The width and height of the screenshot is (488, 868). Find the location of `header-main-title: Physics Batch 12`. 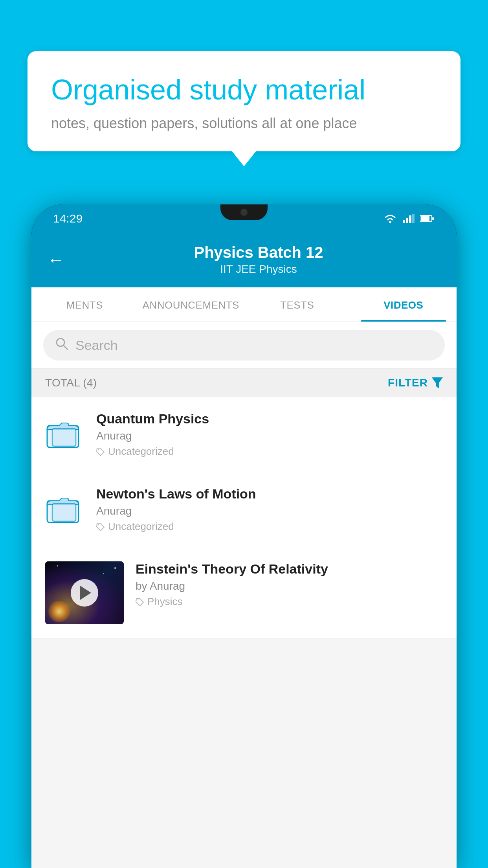

header-main-title: Physics Batch 12 is located at coordinates (259, 252).